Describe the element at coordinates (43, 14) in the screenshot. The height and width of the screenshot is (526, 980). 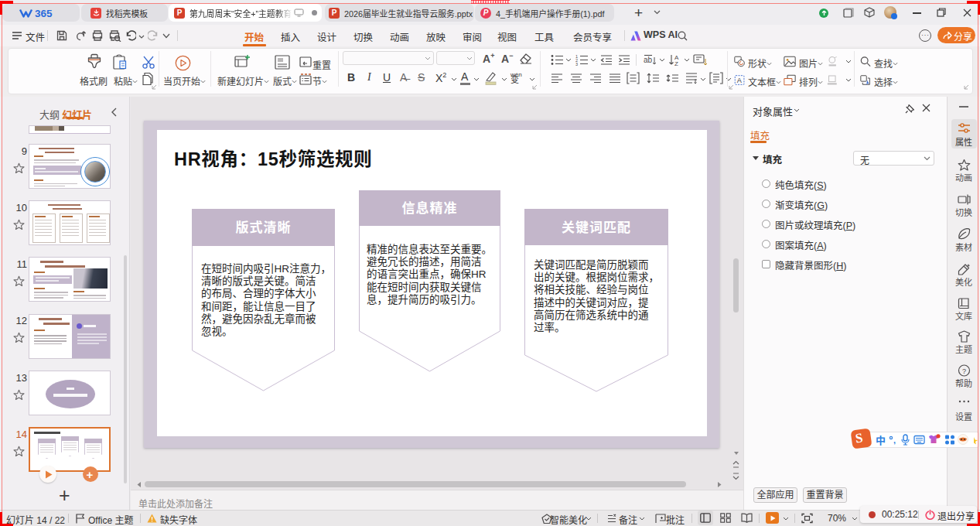
I see `svg-text: 365` at that location.